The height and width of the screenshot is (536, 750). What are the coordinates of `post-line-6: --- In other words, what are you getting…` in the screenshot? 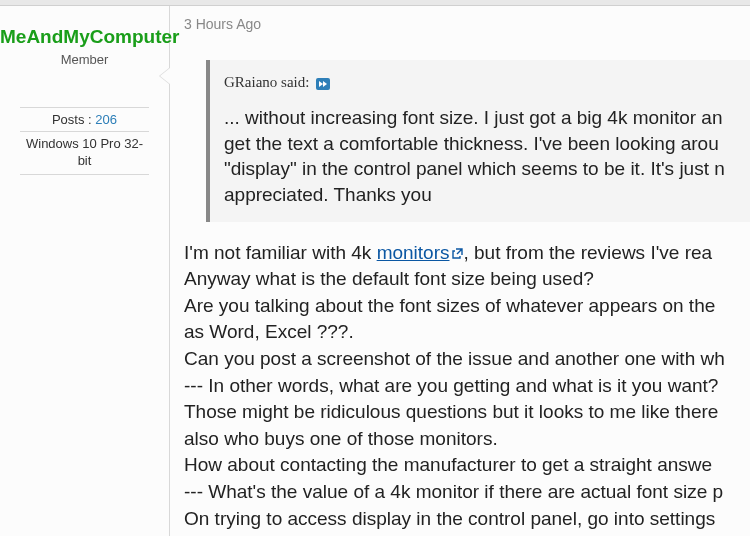 It's located at (451, 386).